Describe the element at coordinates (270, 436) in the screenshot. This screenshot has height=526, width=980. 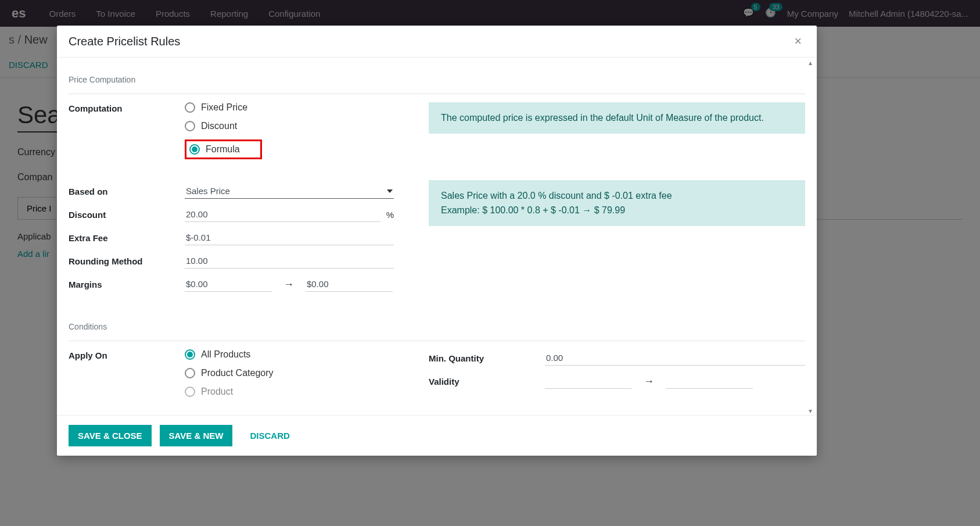
I see `discard-button: DISCARD` at that location.